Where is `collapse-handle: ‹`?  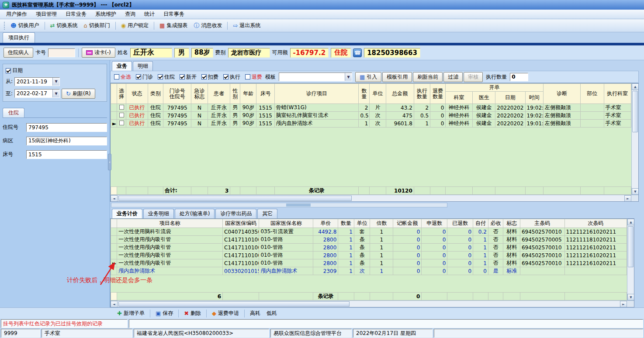 collapse-handle: ‹ is located at coordinates (110, 162).